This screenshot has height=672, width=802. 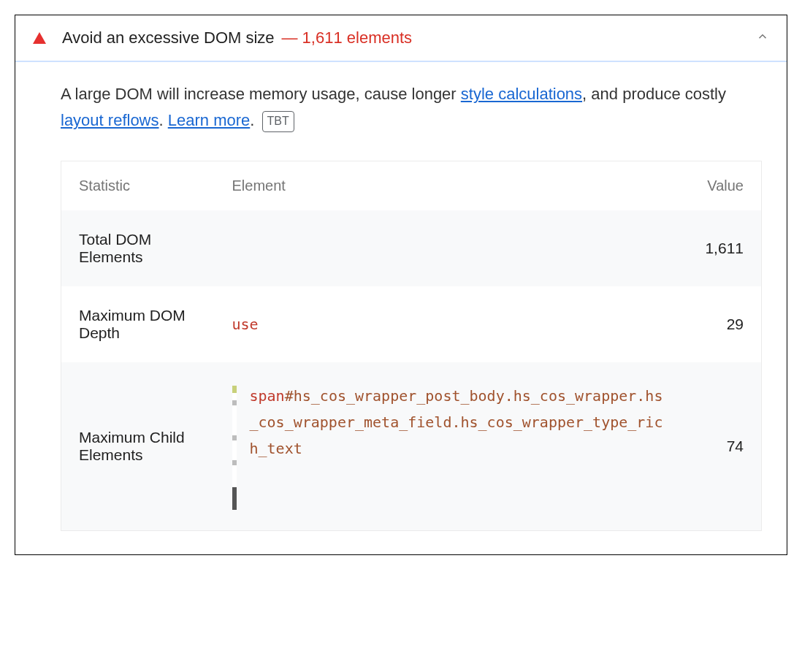 I want to click on link-learn-more: Learn more, so click(x=209, y=120).